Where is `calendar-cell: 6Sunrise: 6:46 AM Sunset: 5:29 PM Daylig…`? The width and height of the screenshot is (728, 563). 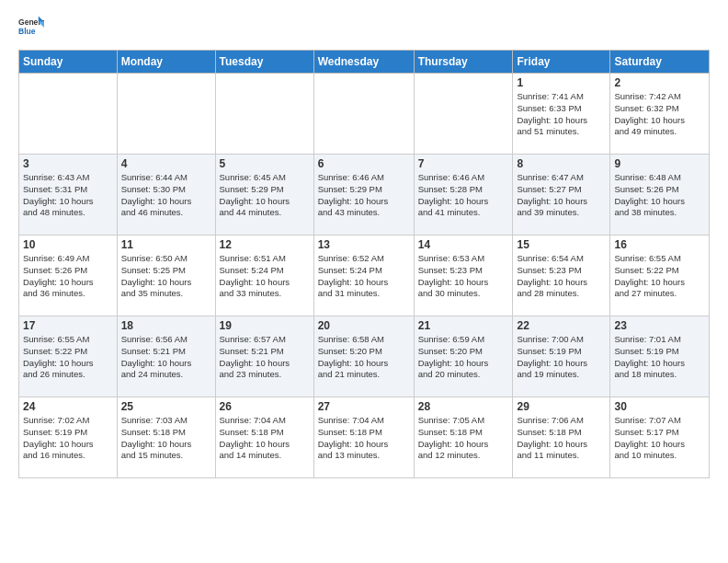 calendar-cell: 6Sunrise: 6:46 AM Sunset: 5:29 PM Daylig… is located at coordinates (364, 195).